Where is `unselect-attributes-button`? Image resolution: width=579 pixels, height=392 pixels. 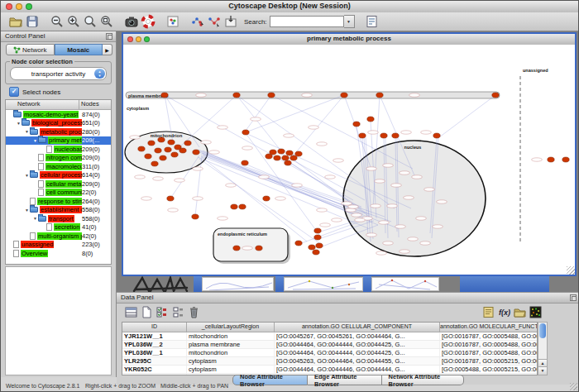 unselect-attributes-button is located at coordinates (179, 313).